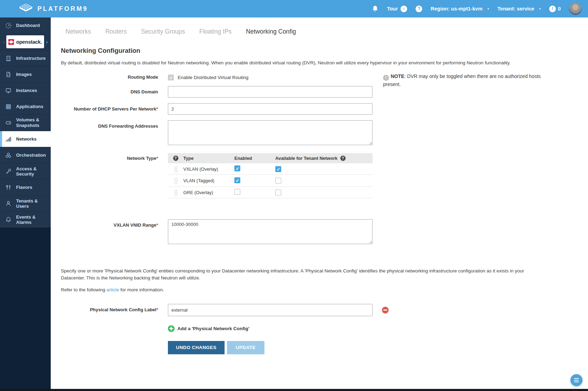 This screenshot has width=588, height=391. What do you see at coordinates (270, 176) in the screenshot?
I see `network-type-table: ? Type Enabled Available for Tenant Netw…` at bounding box center [270, 176].